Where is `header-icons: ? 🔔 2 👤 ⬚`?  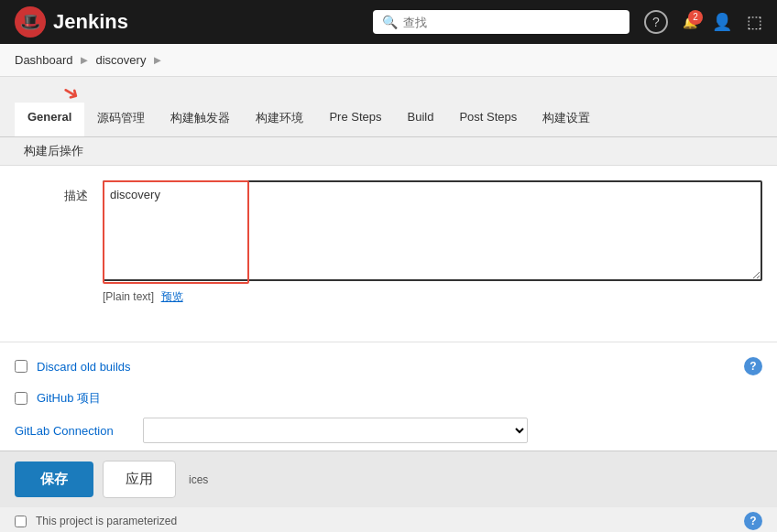
header-icons: ? 🔔 2 👤 ⬚ is located at coordinates (704, 22).